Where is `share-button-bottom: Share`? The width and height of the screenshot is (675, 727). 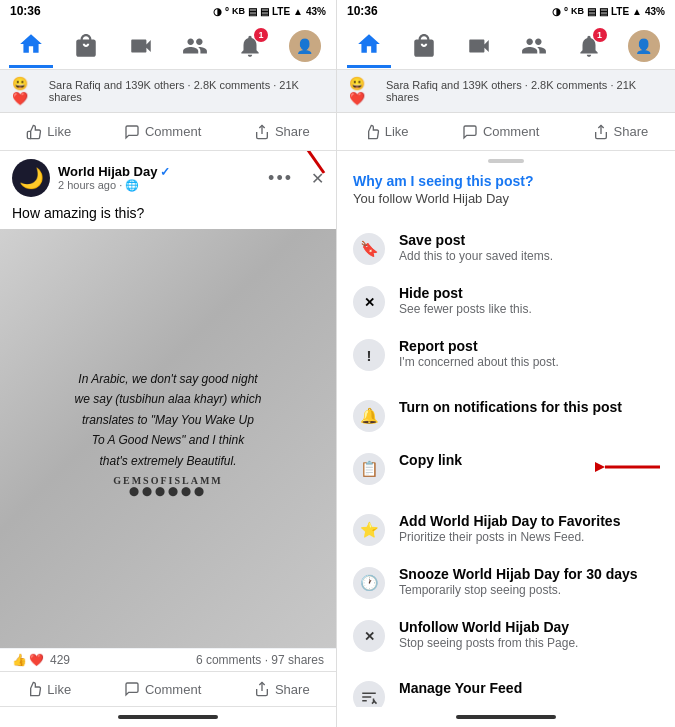 share-button-bottom: Share is located at coordinates (282, 689).